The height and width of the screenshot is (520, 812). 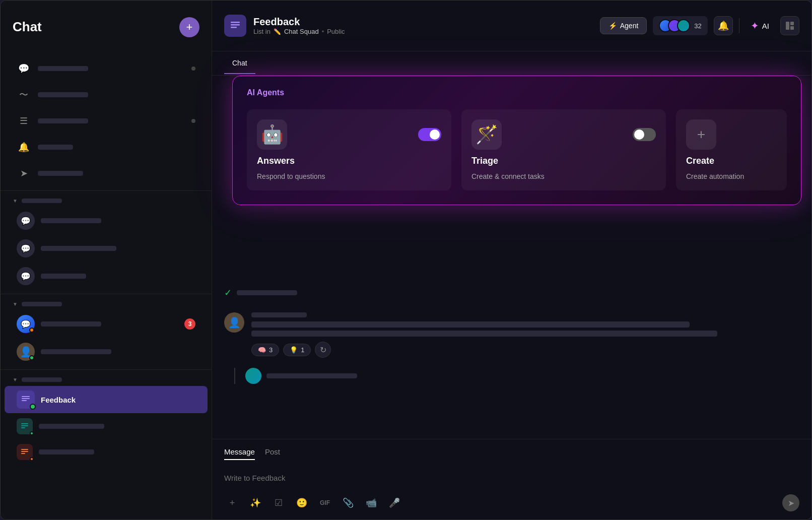 What do you see at coordinates (106, 304) in the screenshot?
I see `section-header-2: ▼` at bounding box center [106, 304].